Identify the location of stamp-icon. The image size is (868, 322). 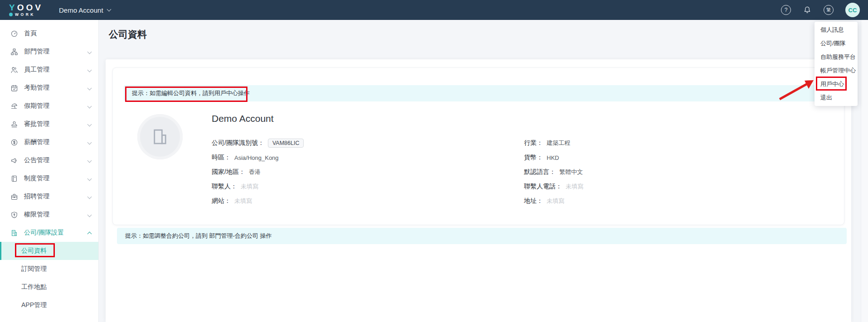
(14, 124).